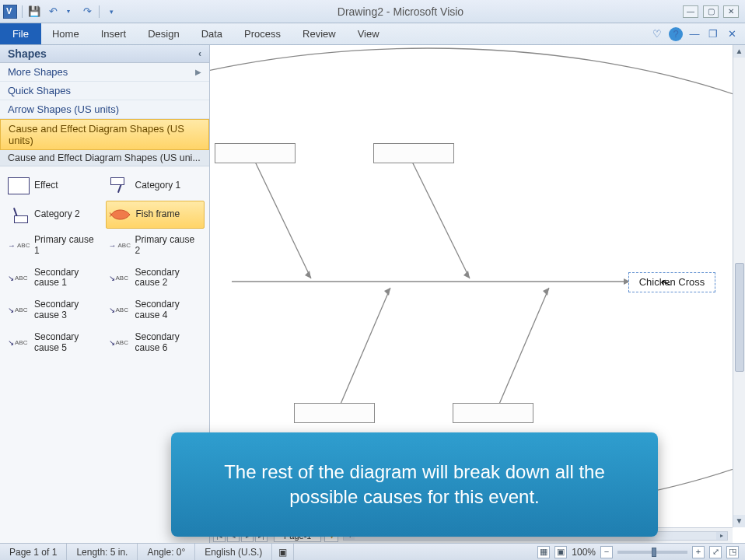  I want to click on zoom-slider, so click(652, 552).